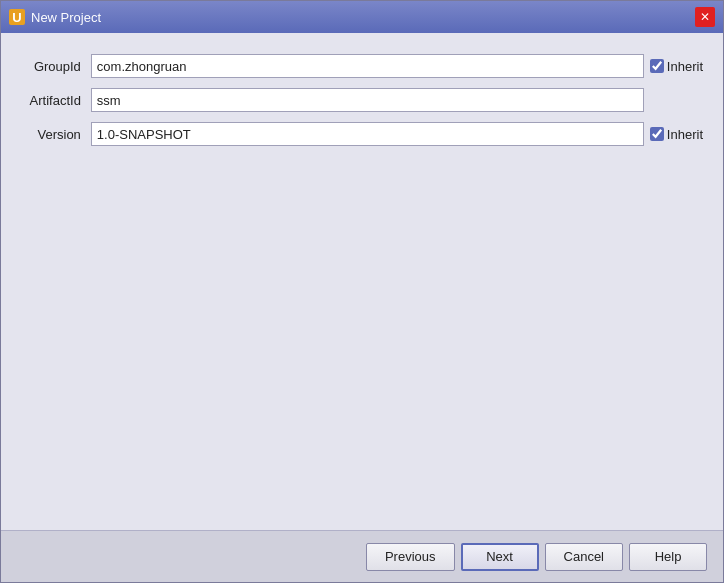 The width and height of the screenshot is (724, 583). What do you see at coordinates (657, 134) in the screenshot?
I see `version-inherit-checkbox` at bounding box center [657, 134].